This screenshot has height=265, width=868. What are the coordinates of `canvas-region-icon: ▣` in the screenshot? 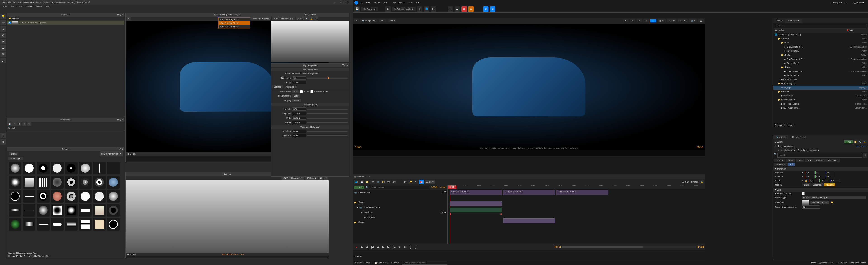 It's located at (321, 178).